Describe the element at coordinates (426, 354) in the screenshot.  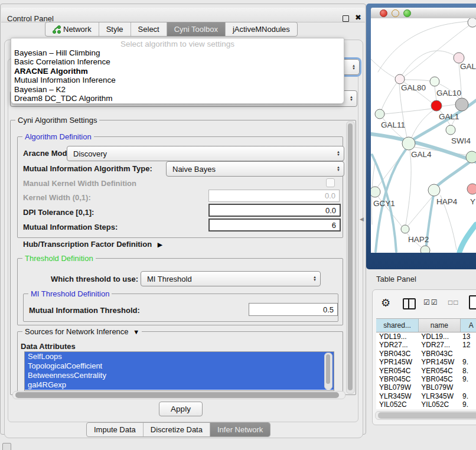
I see `table-row: YBR043CYBR043C` at that location.